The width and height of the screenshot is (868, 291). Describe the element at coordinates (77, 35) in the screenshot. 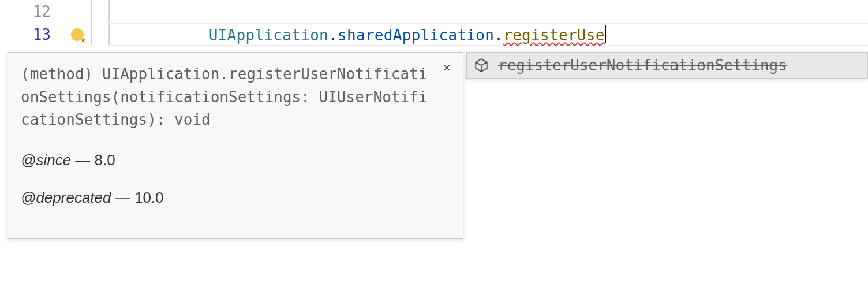

I see `glyph-margin` at that location.